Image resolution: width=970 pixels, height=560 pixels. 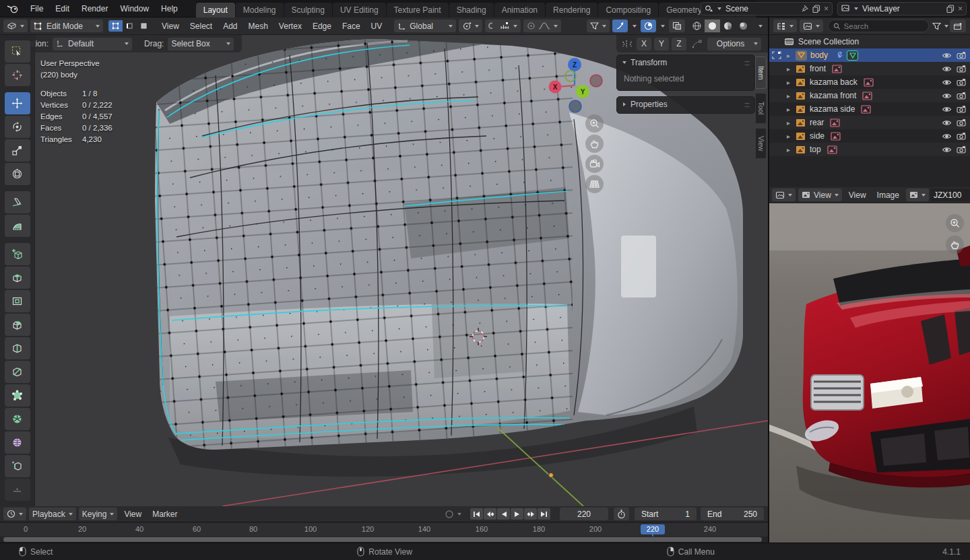 What do you see at coordinates (584, 514) in the screenshot?
I see `current-frame-field: 220` at bounding box center [584, 514].